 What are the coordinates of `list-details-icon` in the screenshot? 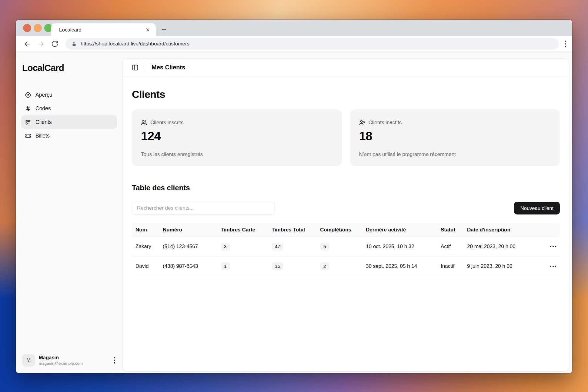 It's located at (28, 122).